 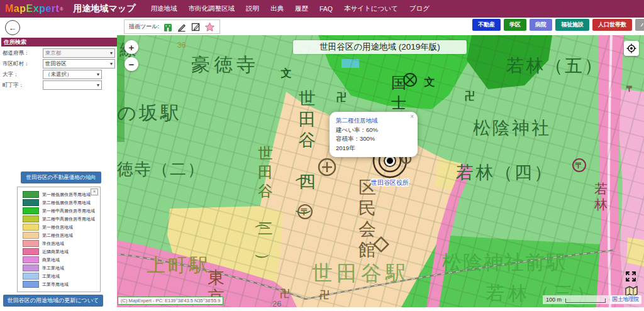 What do you see at coordinates (67, 195) in the screenshot?
I see `legend-label: 第一種低層住居専用地域` at bounding box center [67, 195].